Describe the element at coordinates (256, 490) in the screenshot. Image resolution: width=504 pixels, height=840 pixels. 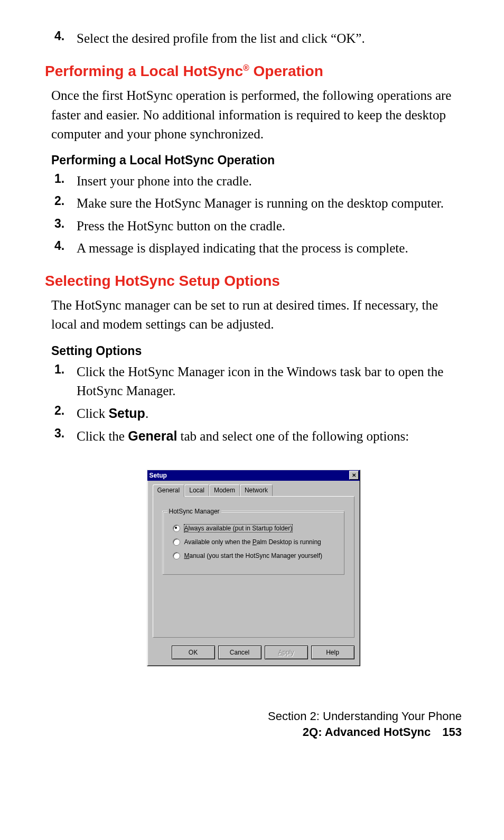
I see `tab-network: Network` at that location.